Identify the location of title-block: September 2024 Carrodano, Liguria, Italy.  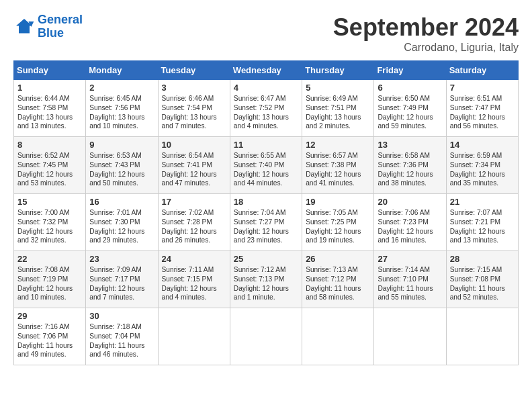
(426, 34).